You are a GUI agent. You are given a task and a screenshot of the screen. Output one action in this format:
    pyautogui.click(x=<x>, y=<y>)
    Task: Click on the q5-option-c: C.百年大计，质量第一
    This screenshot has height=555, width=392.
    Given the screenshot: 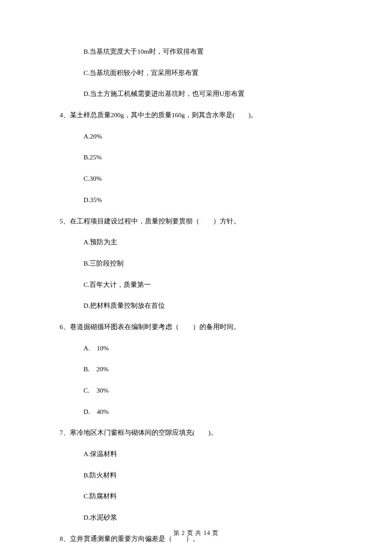 What is the action you would take?
    pyautogui.click(x=208, y=285)
    